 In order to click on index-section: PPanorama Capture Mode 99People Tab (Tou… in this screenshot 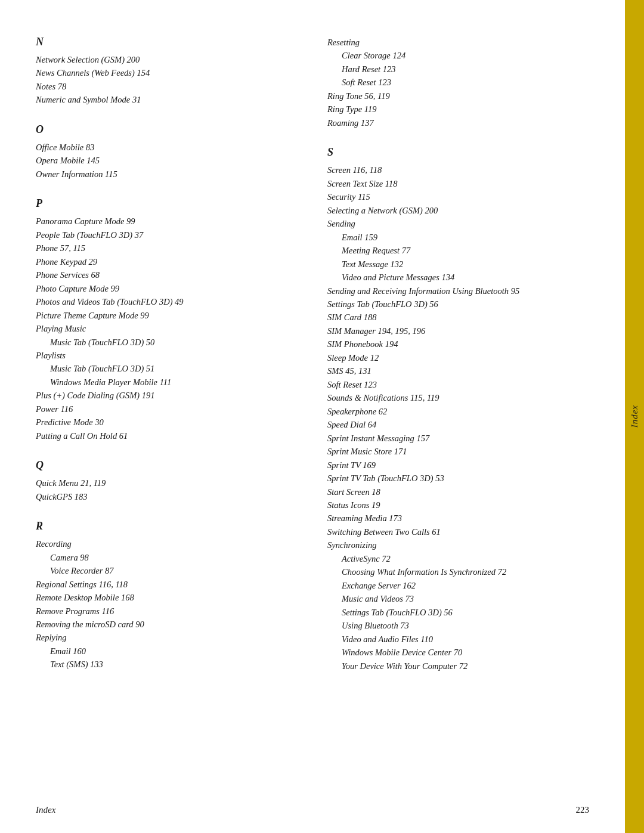, I will do `click(169, 320)`.